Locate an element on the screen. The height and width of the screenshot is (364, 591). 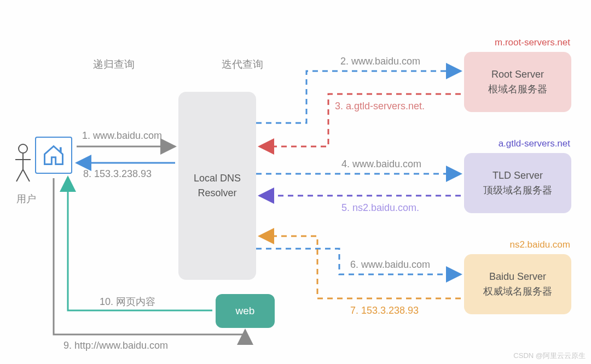
auth-line1: Baidu Server is located at coordinates (518, 277).